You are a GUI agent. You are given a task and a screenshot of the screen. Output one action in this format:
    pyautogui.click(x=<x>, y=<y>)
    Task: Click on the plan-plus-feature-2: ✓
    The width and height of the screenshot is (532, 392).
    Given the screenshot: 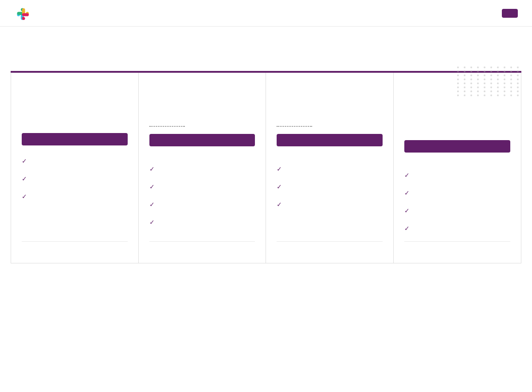 What is the action you would take?
    pyautogui.click(x=330, y=187)
    